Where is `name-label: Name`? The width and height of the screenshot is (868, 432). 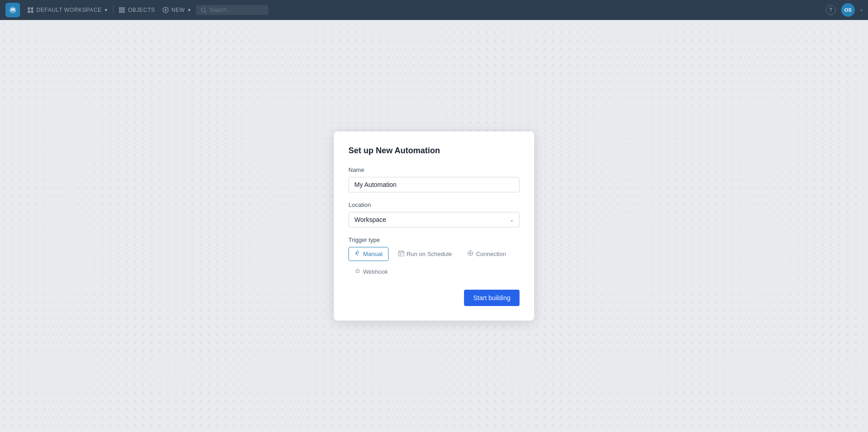 name-label: Name is located at coordinates (434, 170).